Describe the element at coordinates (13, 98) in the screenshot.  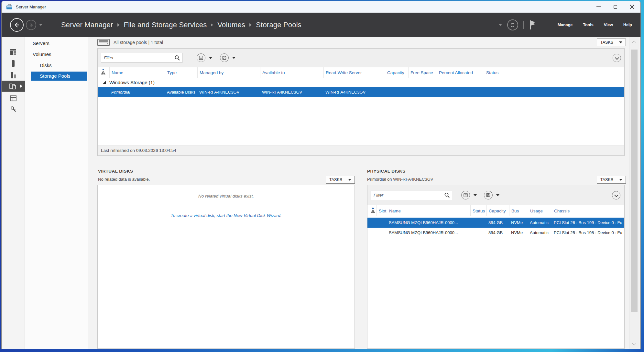
I see `services-tile-icon` at that location.